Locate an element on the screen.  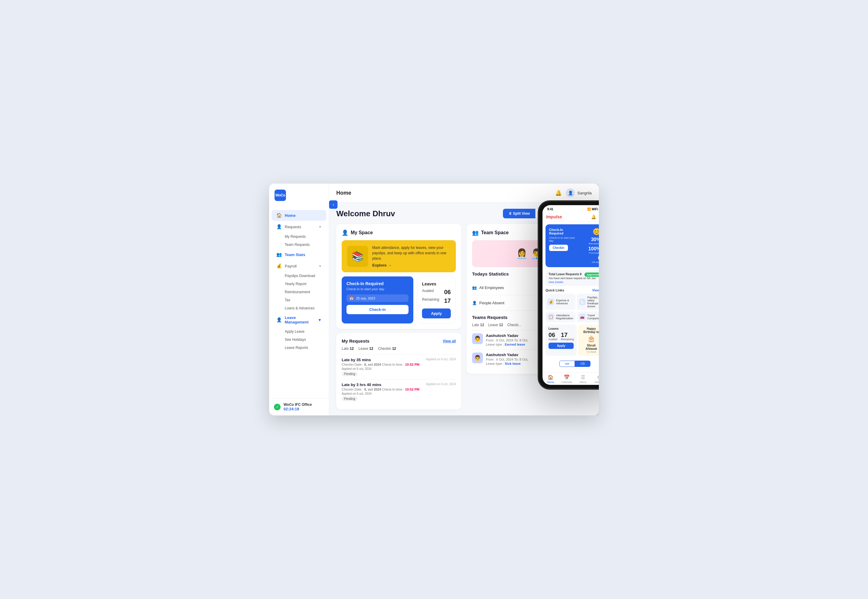
top-bar: Home 🔔 👤 Sangrila is located at coordinates (464, 193).